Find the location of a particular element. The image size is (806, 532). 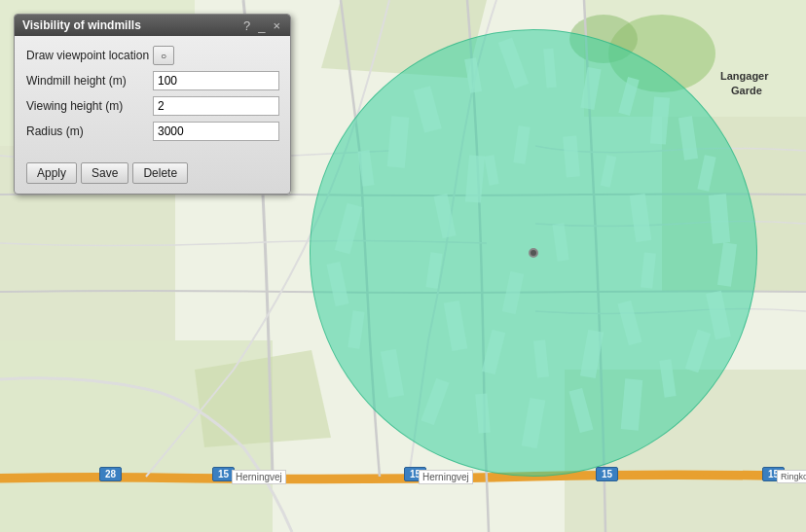

viewing-height-label: Viewing height (m) is located at coordinates (90, 106).